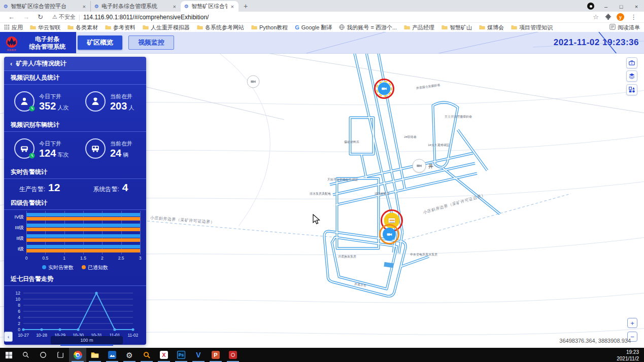  Describe the element at coordinates (457, 27) in the screenshot. I see `bookmark-item: 智慧矿山` at that location.